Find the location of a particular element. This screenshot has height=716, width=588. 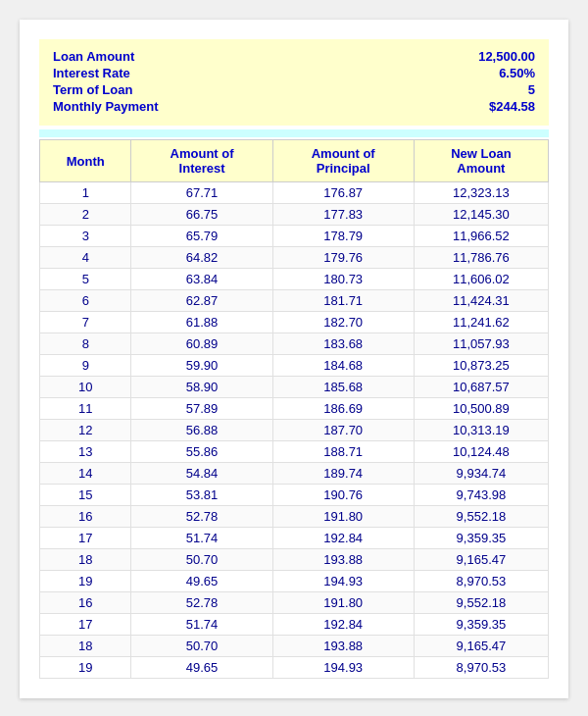

cell-18-2: 194.93 is located at coordinates (343, 582).